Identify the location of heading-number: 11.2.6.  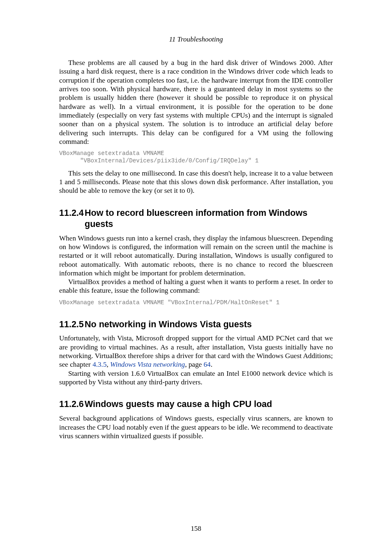
(72, 405).